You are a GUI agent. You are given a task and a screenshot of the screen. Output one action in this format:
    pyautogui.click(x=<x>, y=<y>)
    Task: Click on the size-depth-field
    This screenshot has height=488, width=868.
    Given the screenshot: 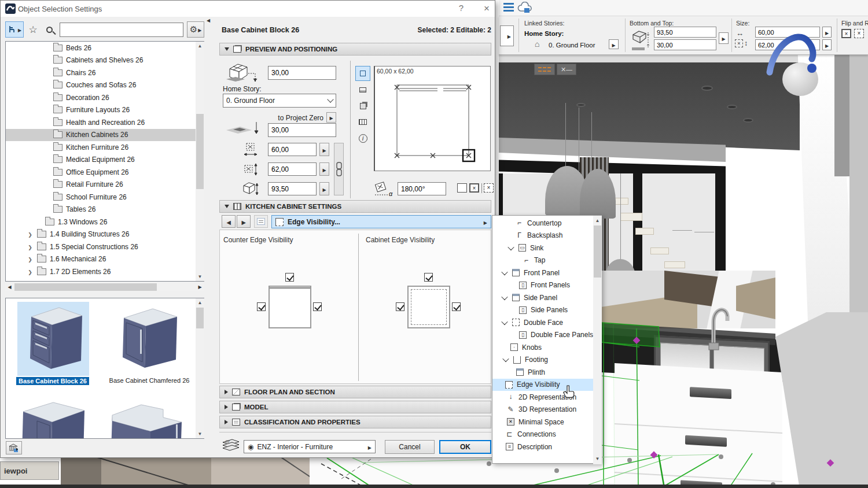 What is the action you would take?
    pyautogui.click(x=788, y=45)
    